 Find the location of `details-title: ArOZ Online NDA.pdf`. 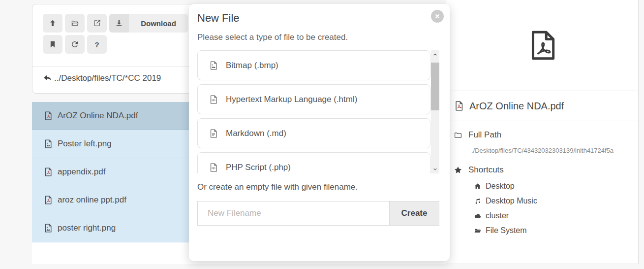

details-title: ArOZ Online NDA.pdf is located at coordinates (542, 106).